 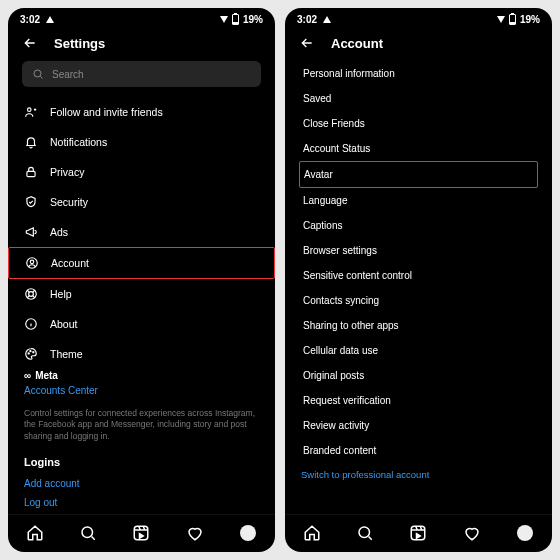 I want to click on accounts-center-link: Accounts Center, so click(x=142, y=390).